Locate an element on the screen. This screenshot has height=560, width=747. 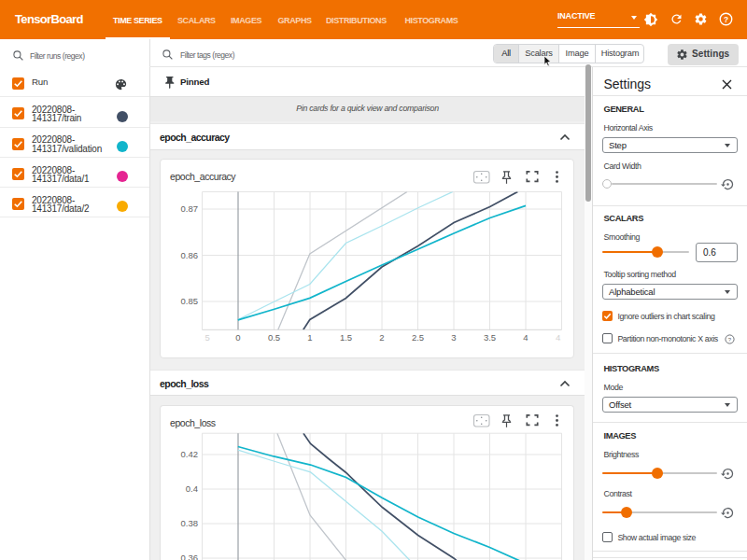
svg-text: 1.5 is located at coordinates (345, 338).